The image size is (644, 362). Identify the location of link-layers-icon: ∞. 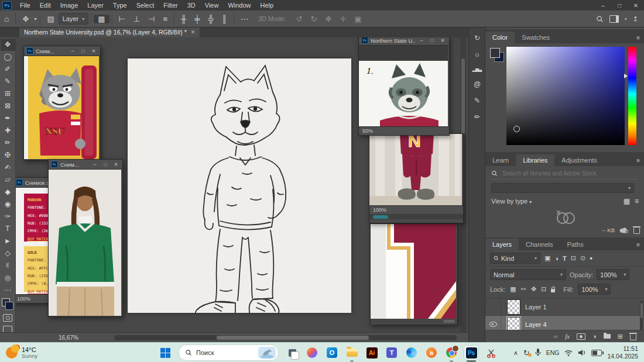
(556, 336).